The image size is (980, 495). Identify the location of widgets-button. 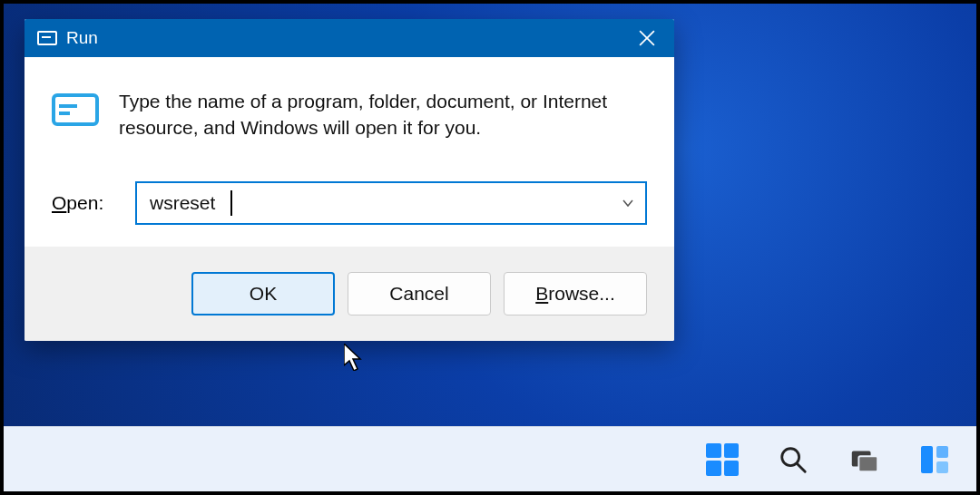
(935, 460).